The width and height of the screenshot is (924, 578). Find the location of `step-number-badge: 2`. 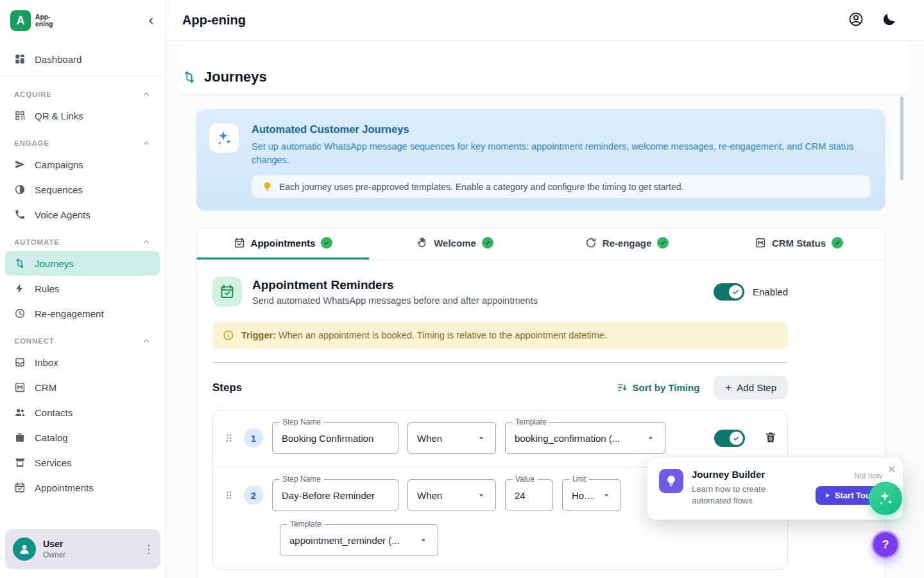

step-number-badge: 2 is located at coordinates (253, 495).